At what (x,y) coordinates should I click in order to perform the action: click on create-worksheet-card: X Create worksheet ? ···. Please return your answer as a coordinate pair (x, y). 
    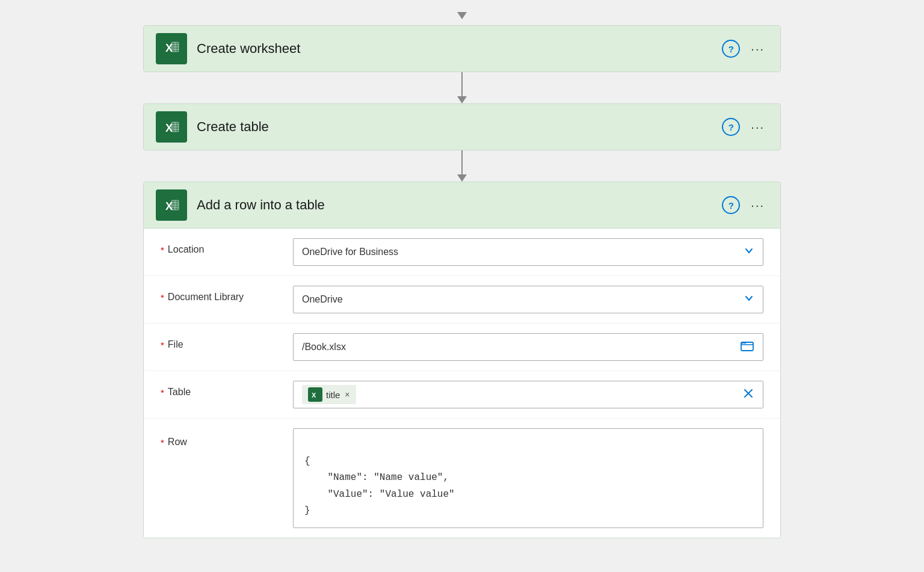
    Looking at the image, I should click on (462, 49).